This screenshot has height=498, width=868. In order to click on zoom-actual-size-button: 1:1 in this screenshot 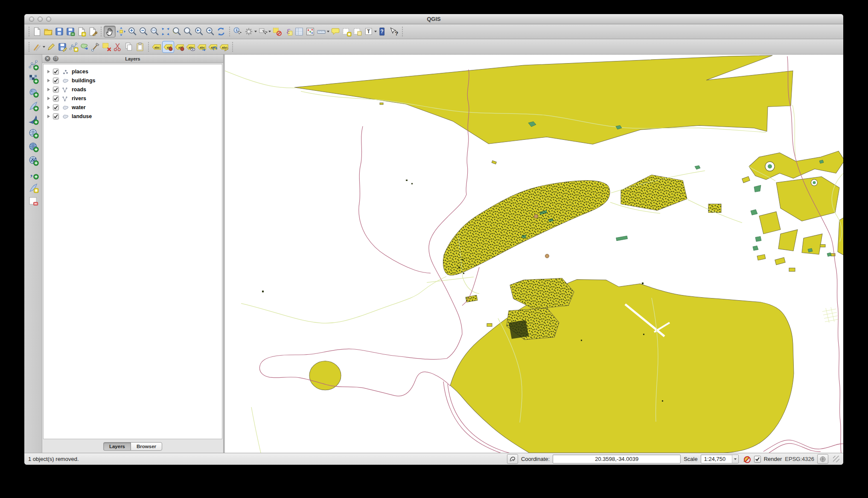, I will do `click(154, 32)`.